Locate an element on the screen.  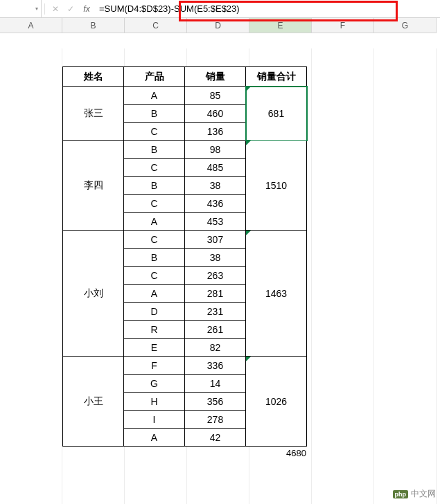
cell-sales: 263 is located at coordinates (215, 276).